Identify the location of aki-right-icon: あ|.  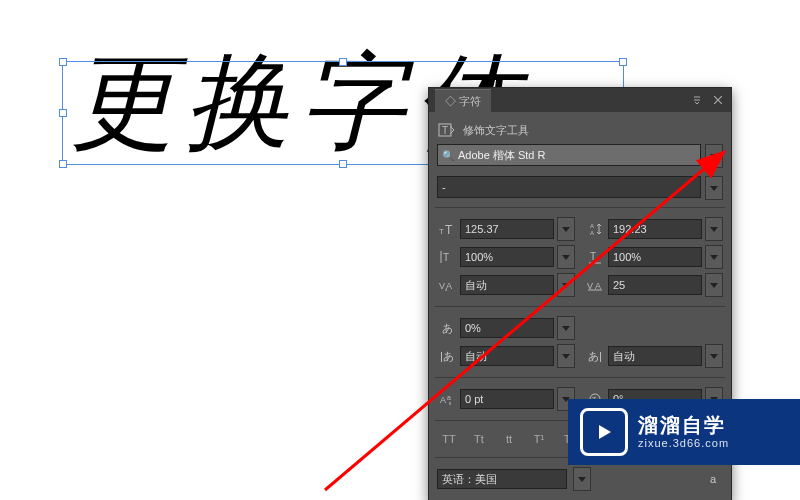
(595, 356).